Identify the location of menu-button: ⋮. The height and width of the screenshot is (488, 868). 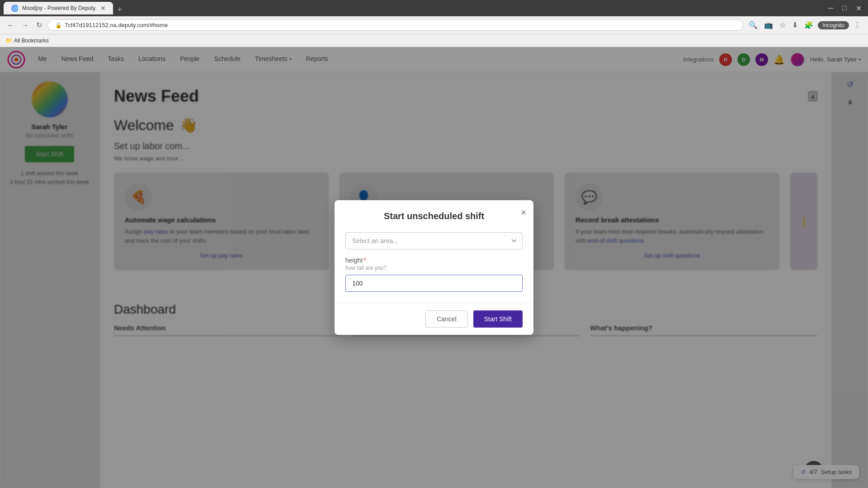
(857, 25).